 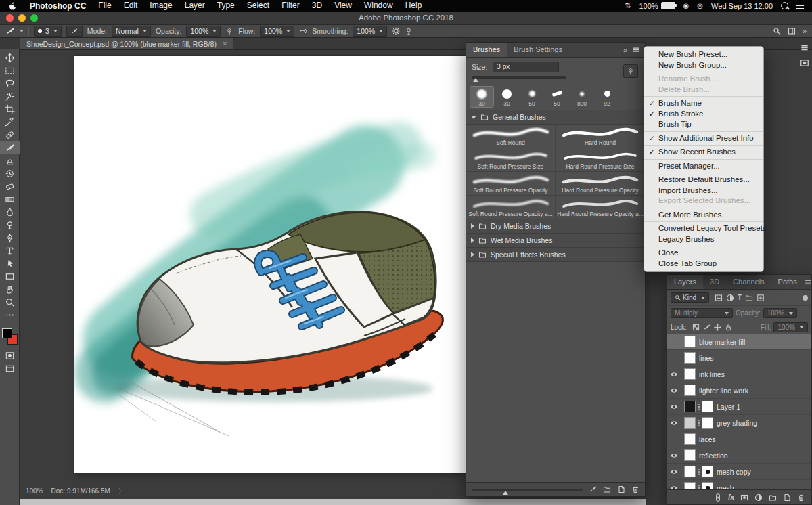 I want to click on menu-window: Window, so click(x=379, y=5).